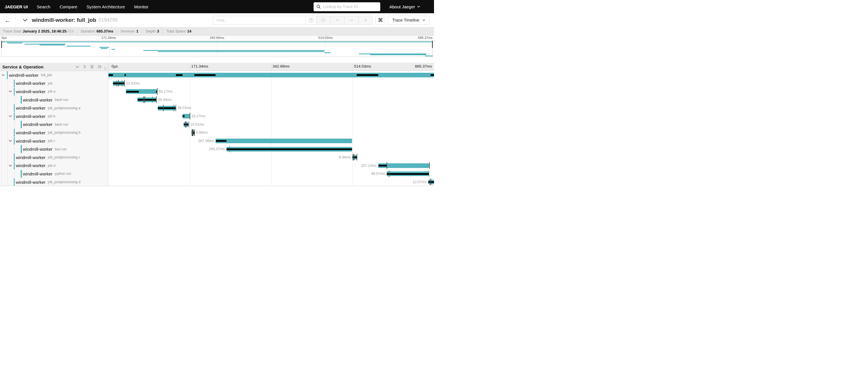 This screenshot has height=375, width=868. I want to click on span-timeline-cell: 10.51ms, so click(271, 125).